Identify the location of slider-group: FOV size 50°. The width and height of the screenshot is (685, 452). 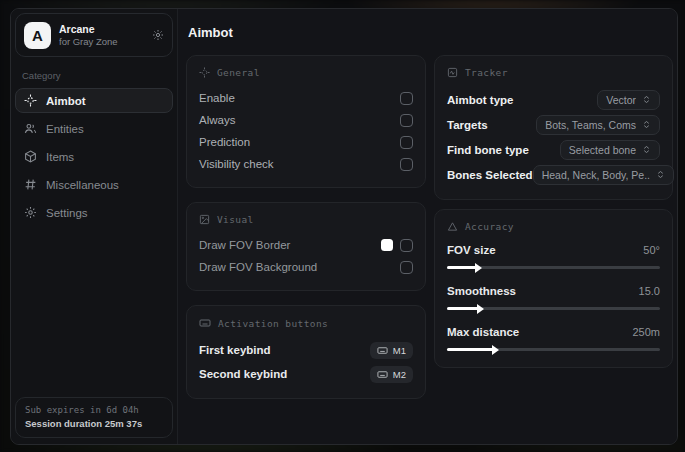
(554, 255).